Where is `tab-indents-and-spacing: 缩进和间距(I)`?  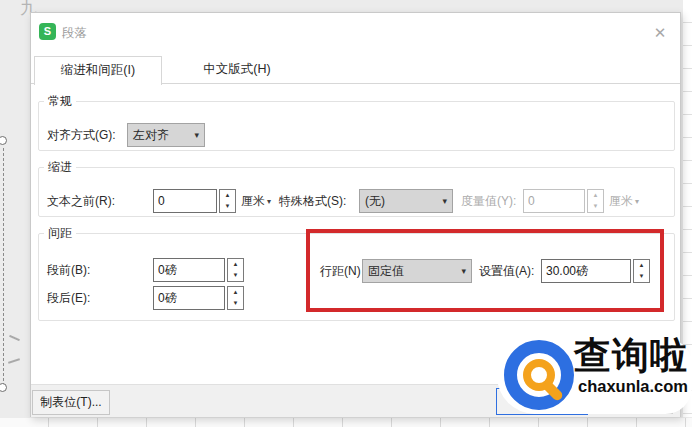 tab-indents-and-spacing: 缩进和间距(I) is located at coordinates (98, 70).